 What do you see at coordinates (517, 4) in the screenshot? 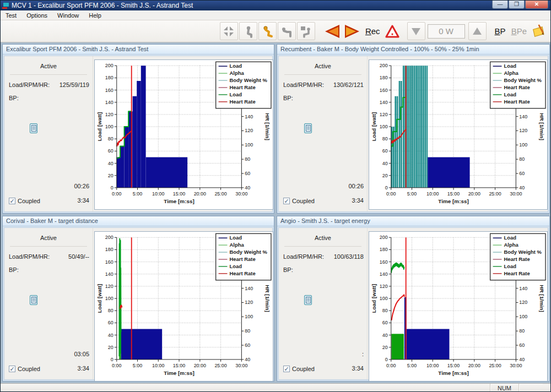
I see `restore-button: ❐` at bounding box center [517, 4].